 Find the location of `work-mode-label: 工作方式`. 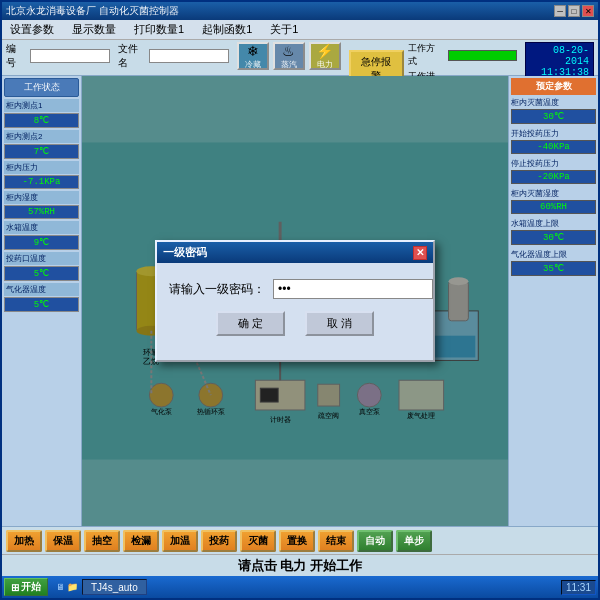

work-mode-label: 工作方式 is located at coordinates (426, 55).